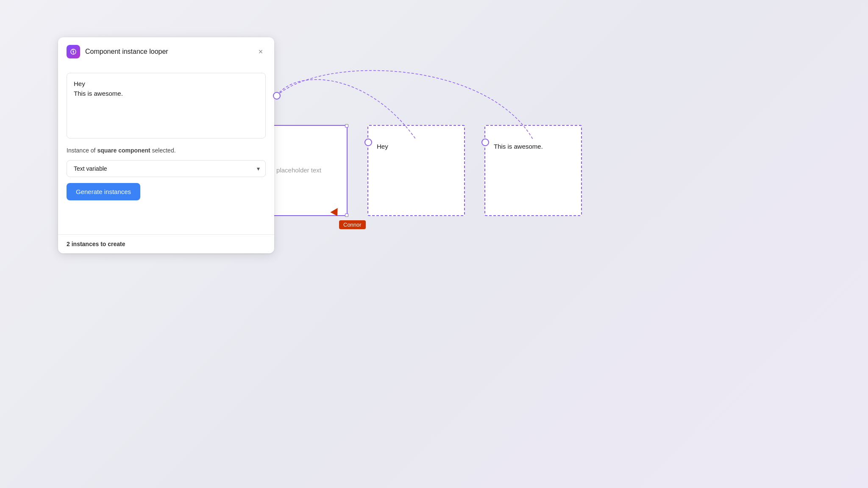 The width and height of the screenshot is (868, 488). What do you see at coordinates (166, 137) in the screenshot?
I see `panel-body: Instance of square component selected. T…` at bounding box center [166, 137].